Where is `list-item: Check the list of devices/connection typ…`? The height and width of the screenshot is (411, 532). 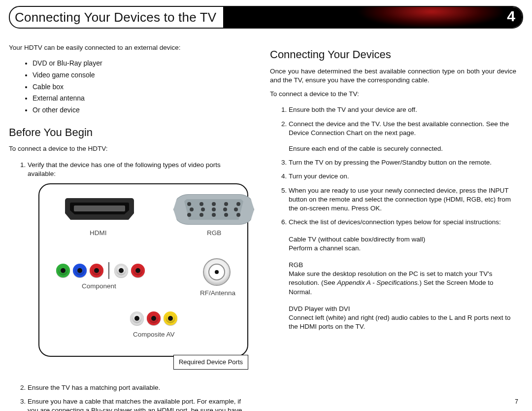
list-item: Check the list of devices/connection typ… is located at coordinates (402, 279).